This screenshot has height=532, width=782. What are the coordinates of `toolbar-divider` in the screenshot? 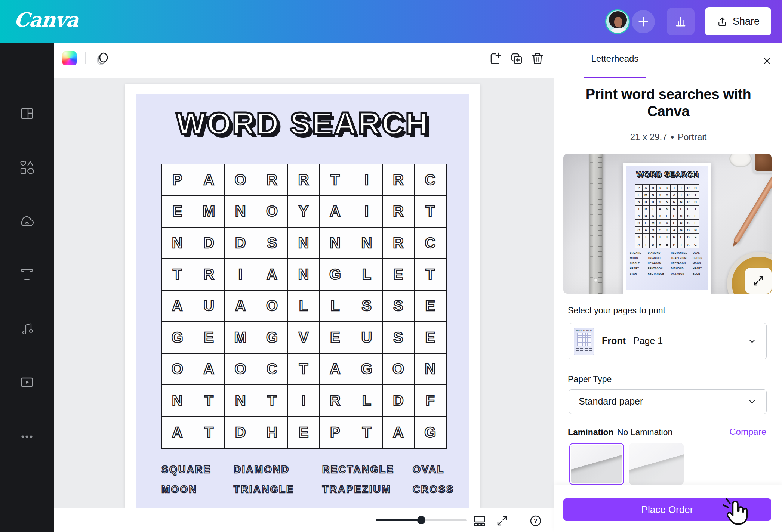 It's located at (85, 58).